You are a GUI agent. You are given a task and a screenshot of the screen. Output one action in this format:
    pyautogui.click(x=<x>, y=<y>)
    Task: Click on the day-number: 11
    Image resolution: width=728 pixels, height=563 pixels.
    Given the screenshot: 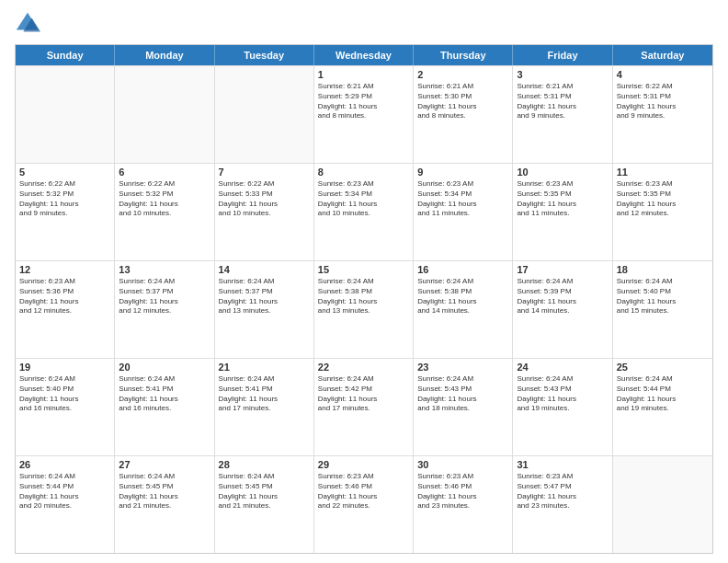 What is the action you would take?
    pyautogui.click(x=663, y=172)
    